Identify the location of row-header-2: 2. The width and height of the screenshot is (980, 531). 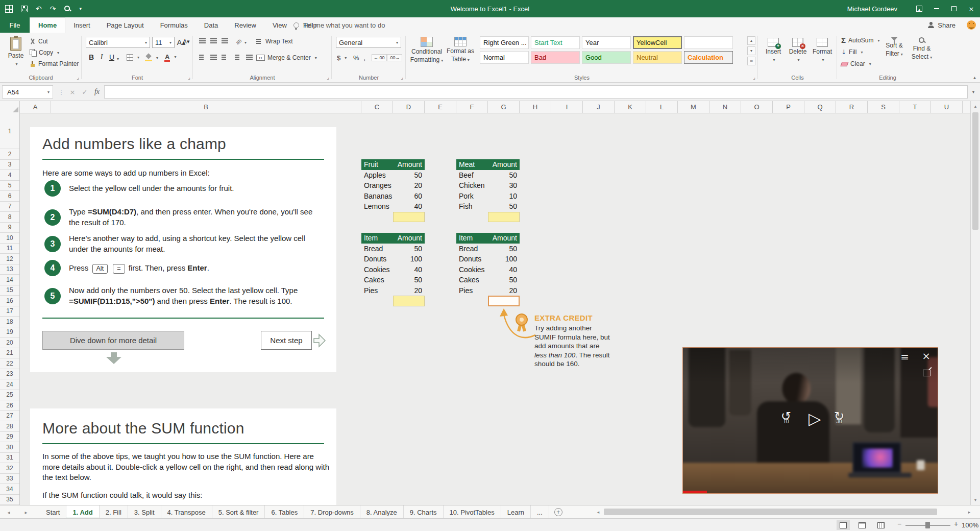
(10, 154).